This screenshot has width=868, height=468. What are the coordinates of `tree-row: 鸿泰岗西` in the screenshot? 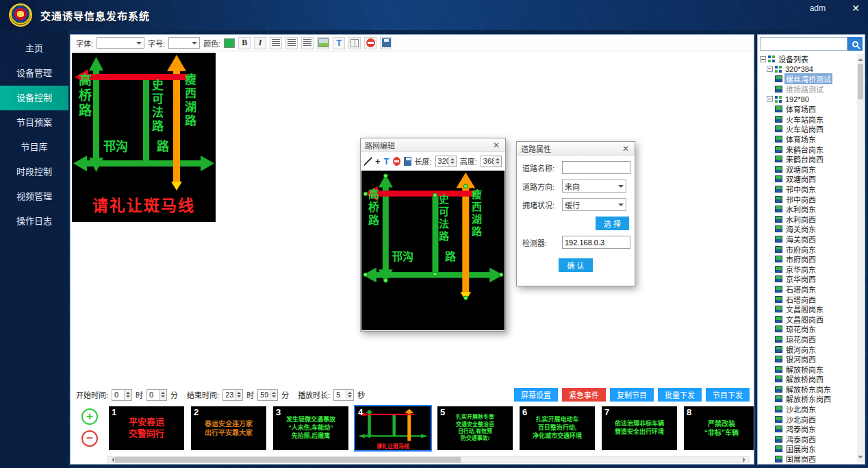 It's located at (808, 440).